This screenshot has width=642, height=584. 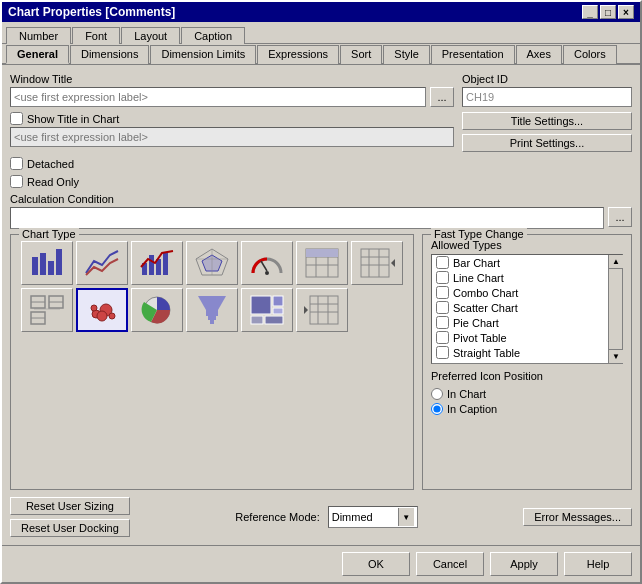 What do you see at coordinates (547, 97) in the screenshot?
I see `object-id-input: CH19` at bounding box center [547, 97].